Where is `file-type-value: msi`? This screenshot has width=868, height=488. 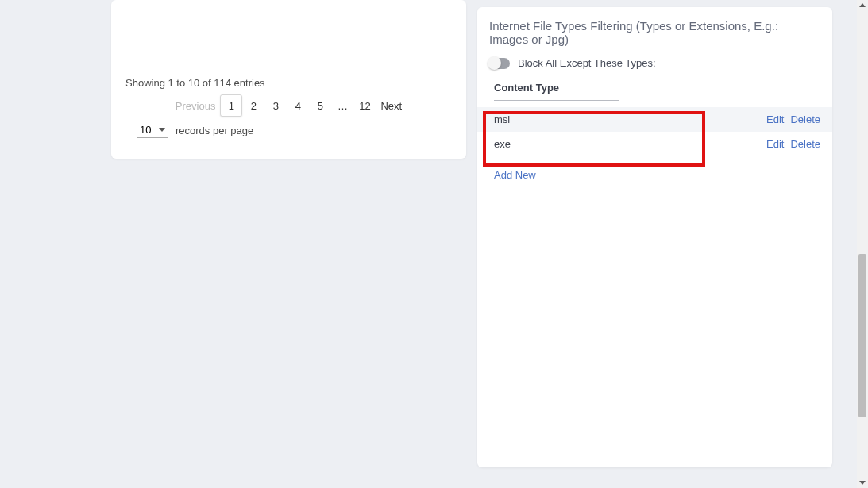 file-type-value: msi is located at coordinates (627, 119).